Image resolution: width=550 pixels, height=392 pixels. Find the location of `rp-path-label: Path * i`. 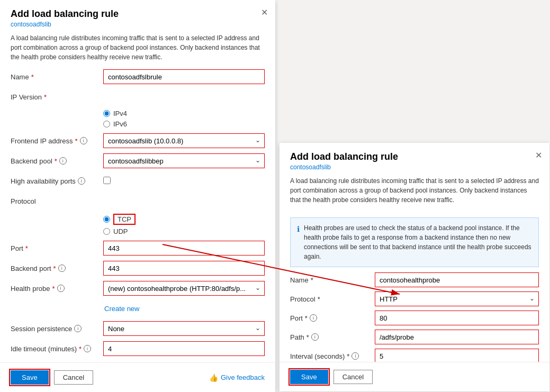

rp-path-label: Path * i is located at coordinates (332, 338).